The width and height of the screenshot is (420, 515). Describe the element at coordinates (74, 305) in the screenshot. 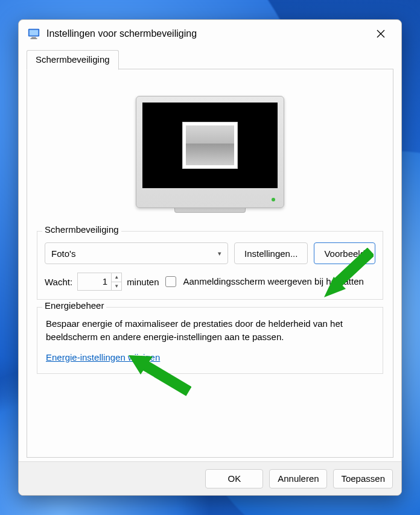

I see `power-group-label: Energiebeheer` at that location.